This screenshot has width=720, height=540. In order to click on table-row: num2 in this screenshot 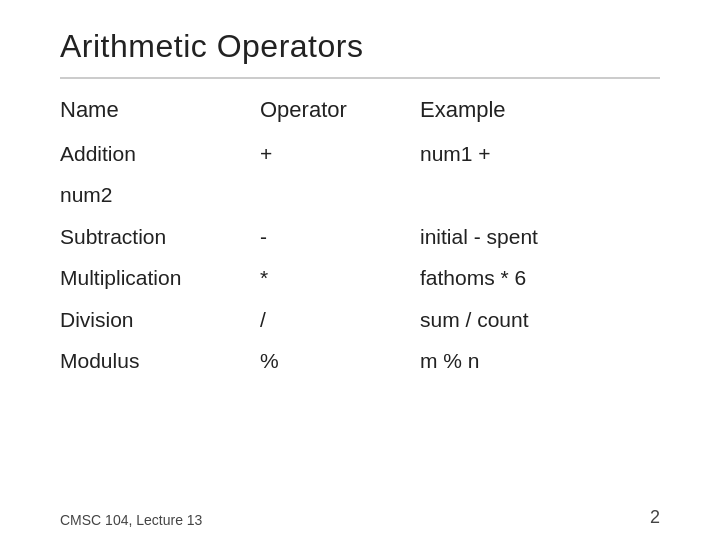, I will do `click(360, 194)`.